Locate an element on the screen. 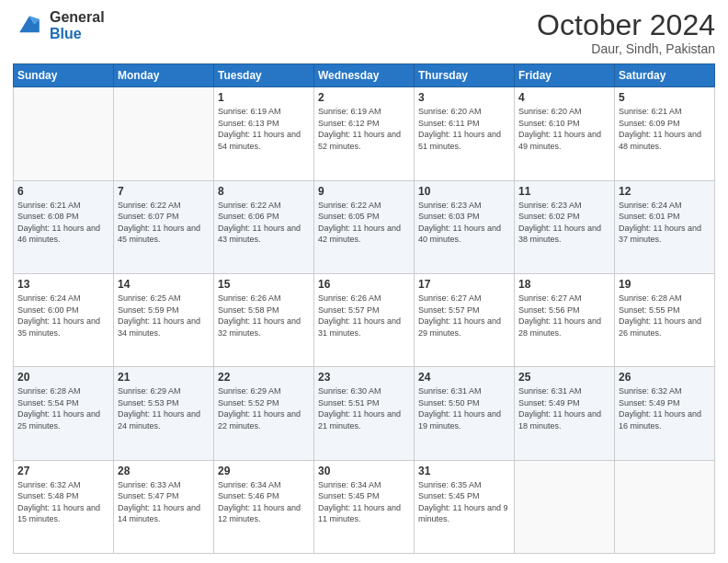 The height and width of the screenshot is (563, 728). calendar-cell: 22Sunrise: 6:29 AMSunset: 5:52 PMDayligh… is located at coordinates (265, 414).